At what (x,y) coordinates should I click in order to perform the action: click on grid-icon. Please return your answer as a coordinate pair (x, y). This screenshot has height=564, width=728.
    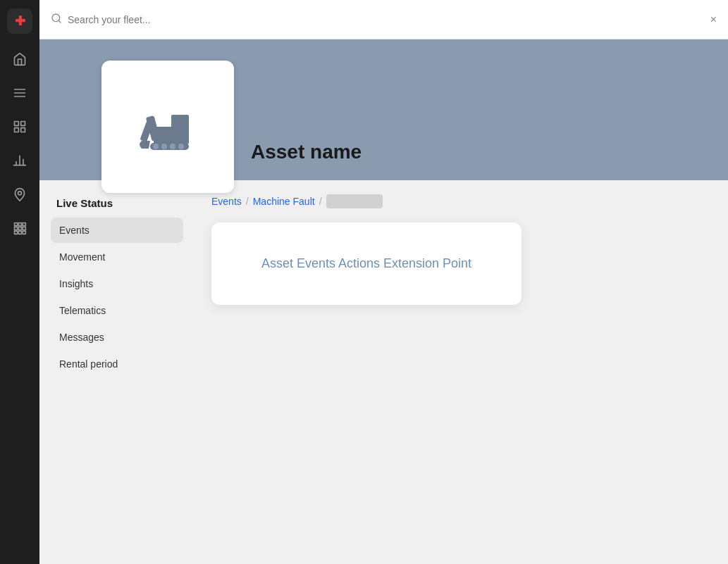
    Looking at the image, I should click on (20, 228).